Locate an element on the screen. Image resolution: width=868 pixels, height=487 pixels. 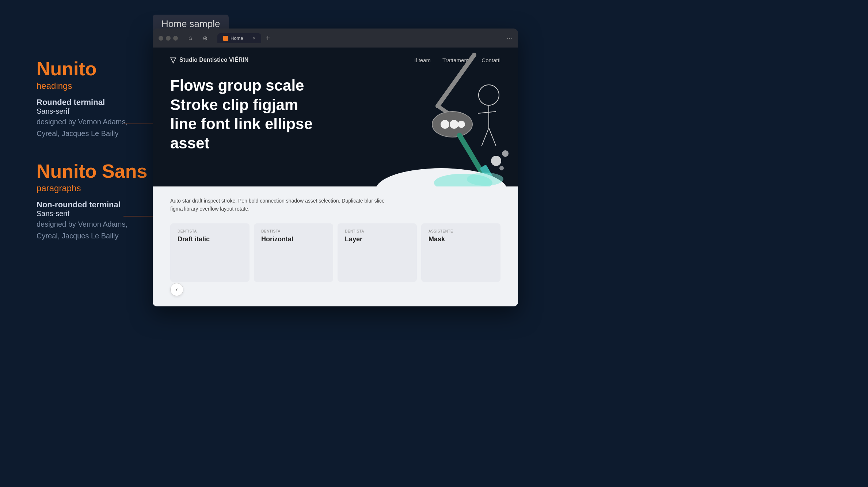
font-section-nunito: Nunito headings Rounded terminal Sans-se… is located at coordinates (99, 99).